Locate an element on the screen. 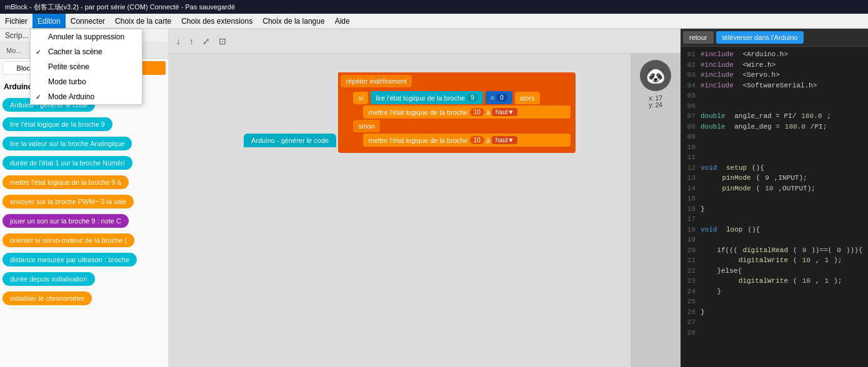 This screenshot has width=868, height=367. menu-mode-arduino-label: Mode Arduino is located at coordinates (71, 97).